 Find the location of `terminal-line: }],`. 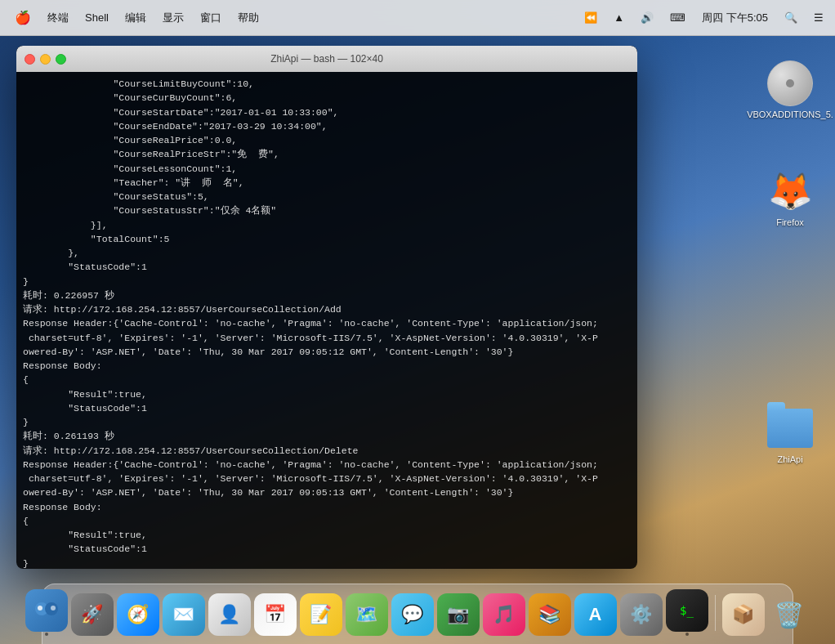

terminal-line: }], is located at coordinates (327, 226).